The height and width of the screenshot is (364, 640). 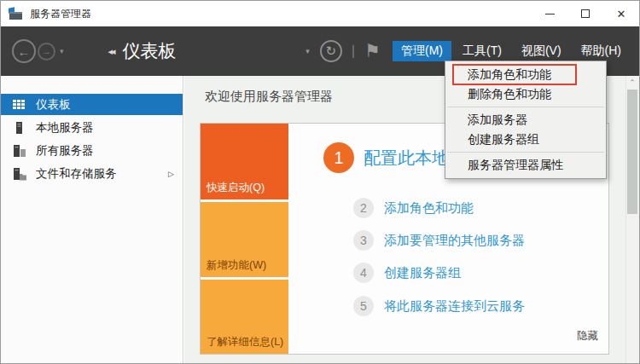 I want to click on refresh-icon: ↻, so click(x=331, y=51).